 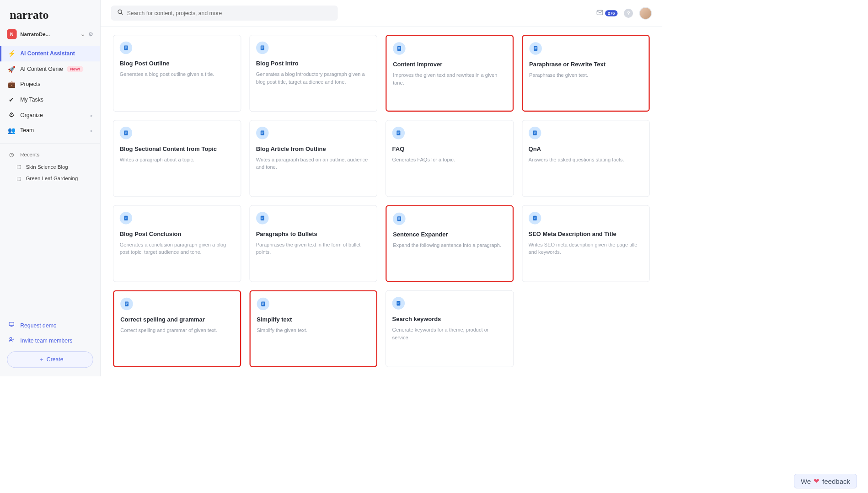 I want to click on heart-icon: ❤, so click(x=817, y=481).